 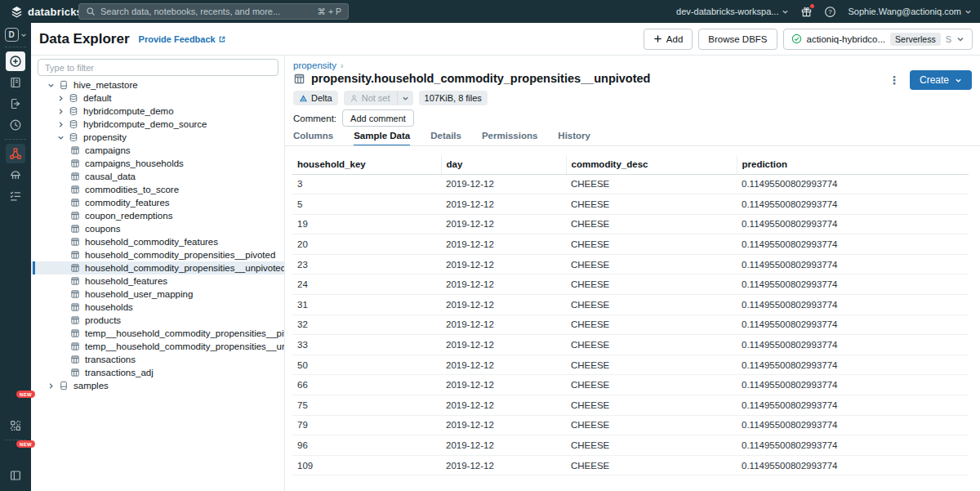 What do you see at coordinates (910, 11) in the screenshot?
I see `user-menu: Sophie.Wang@actioniq.com` at bounding box center [910, 11].